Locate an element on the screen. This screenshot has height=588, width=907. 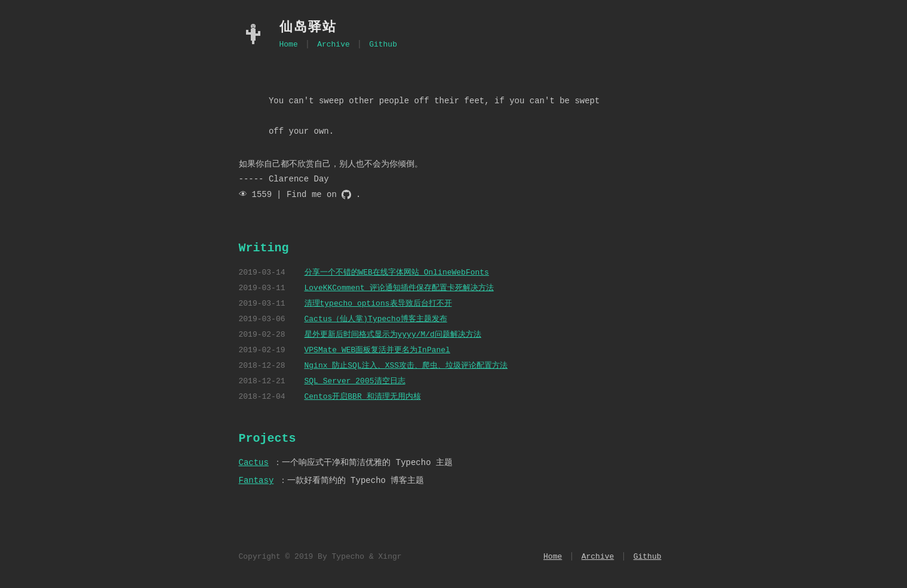
header-right: 仙岛驿站 Home | Archive | Github is located at coordinates (342, 33).